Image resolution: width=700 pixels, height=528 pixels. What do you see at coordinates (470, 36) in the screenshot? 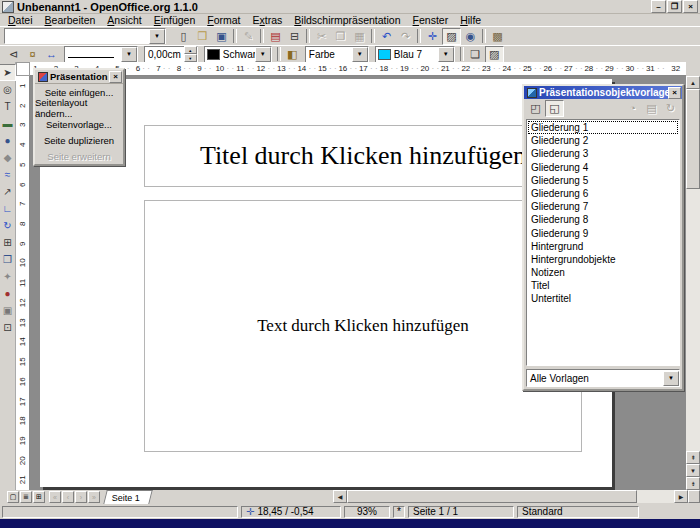
I see `hyperlink-icon: ◉` at bounding box center [470, 36].